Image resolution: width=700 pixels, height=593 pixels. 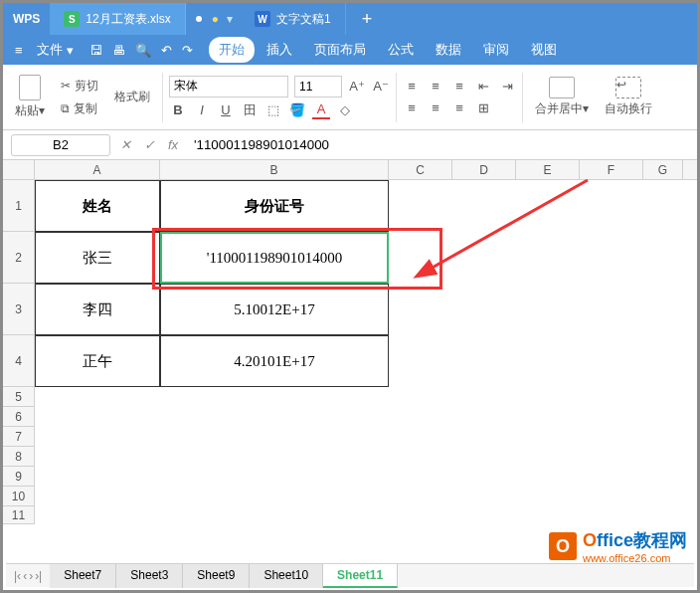 I want to click on menu-tab-layout: 页面布局, so click(x=340, y=50).